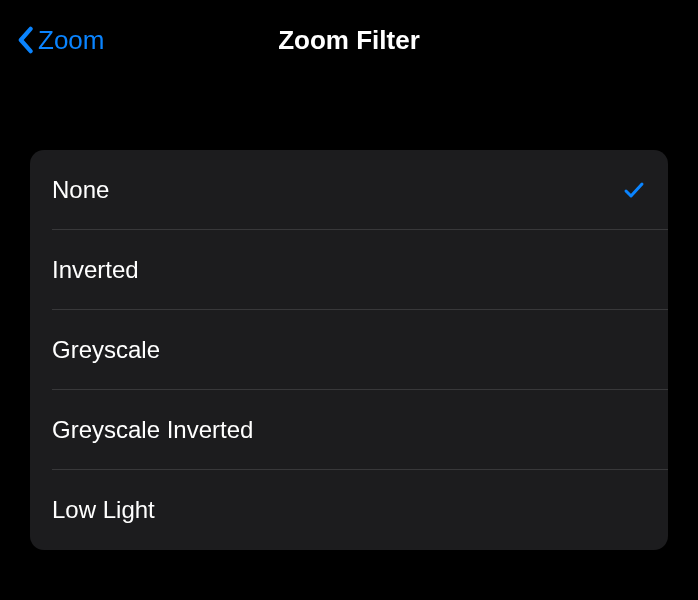 Image resolution: width=698 pixels, height=600 pixels. Describe the element at coordinates (349, 430) in the screenshot. I see `filter-option-greyscale-inverted: Greyscale Inverted` at that location.